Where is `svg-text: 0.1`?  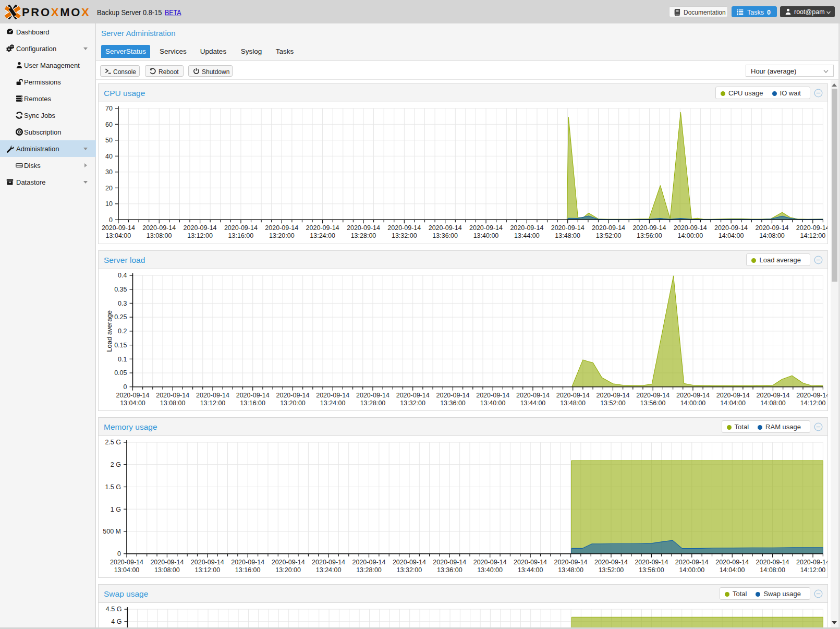
svg-text: 0.1 is located at coordinates (122, 359).